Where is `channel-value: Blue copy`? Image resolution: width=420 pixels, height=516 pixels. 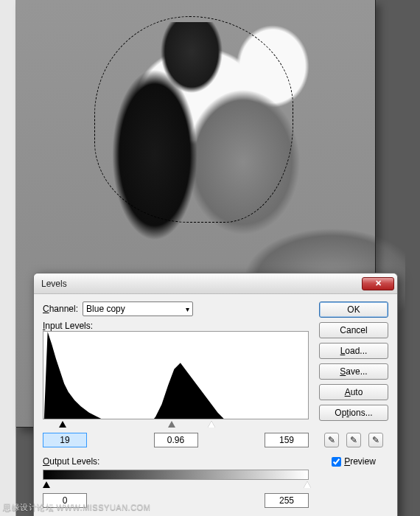
channel-value: Blue copy is located at coordinates (106, 309).